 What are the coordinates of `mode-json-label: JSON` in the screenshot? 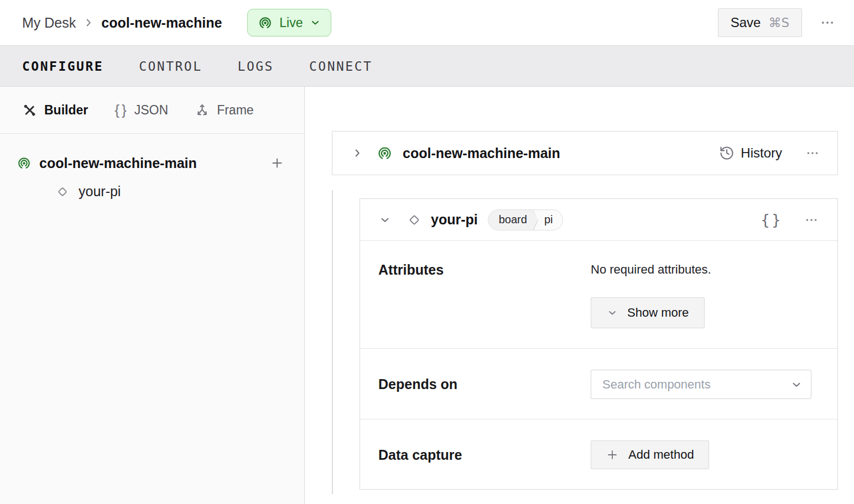 It's located at (152, 111).